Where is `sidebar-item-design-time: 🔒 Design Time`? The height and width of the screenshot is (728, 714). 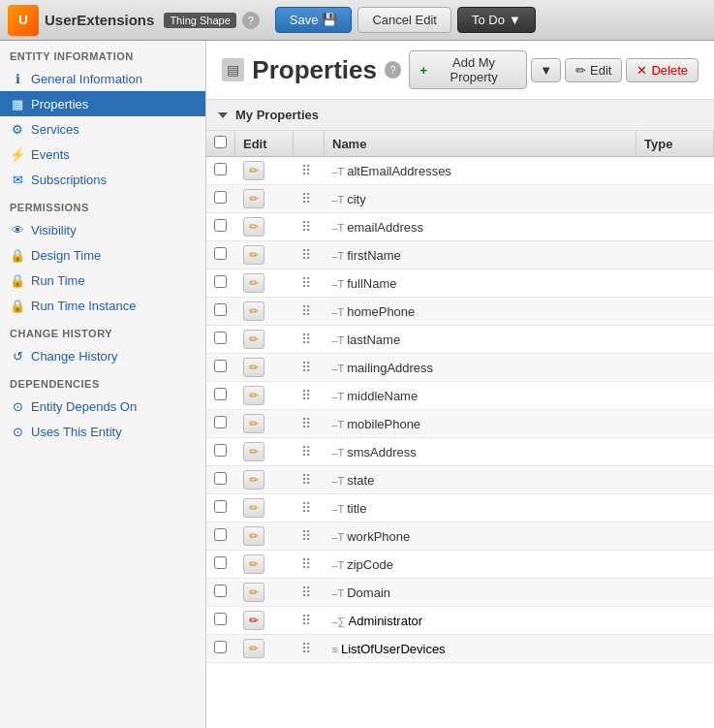 sidebar-item-design-time: 🔒 Design Time is located at coordinates (103, 255).